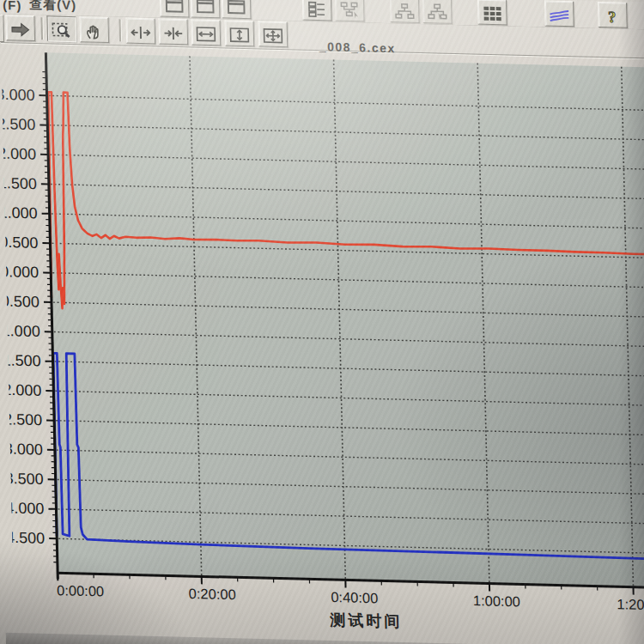  Describe the element at coordinates (22, 479) in the screenshot. I see `y-tick-label: -3.500` at that location.